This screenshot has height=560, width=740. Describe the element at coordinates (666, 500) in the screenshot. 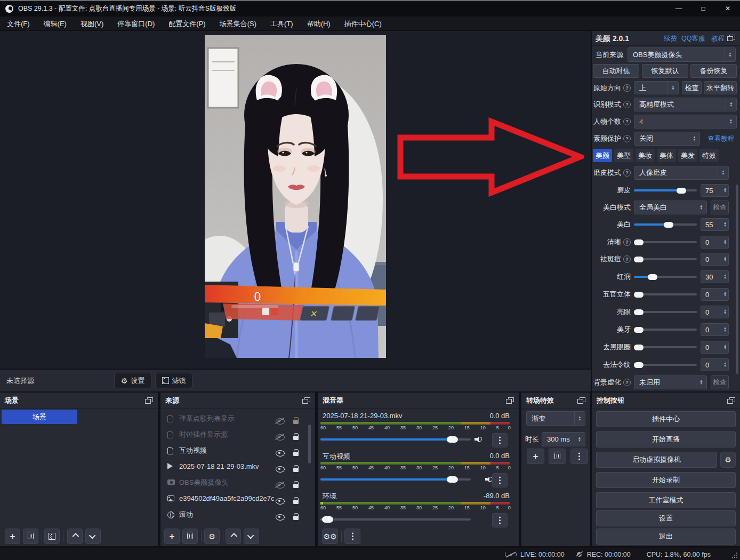

I see `studio-mode-button: 工作室模式` at that location.